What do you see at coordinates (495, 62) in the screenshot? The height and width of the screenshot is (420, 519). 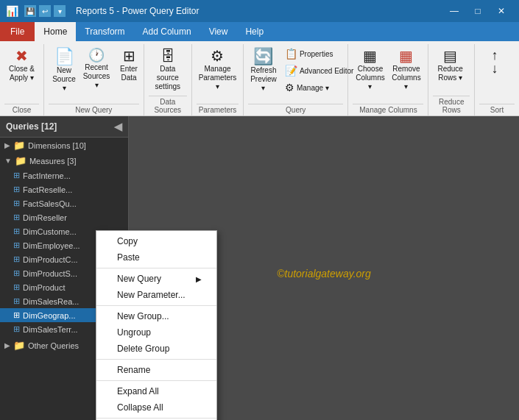 I see `sort-icon: ↑↓` at bounding box center [495, 62].